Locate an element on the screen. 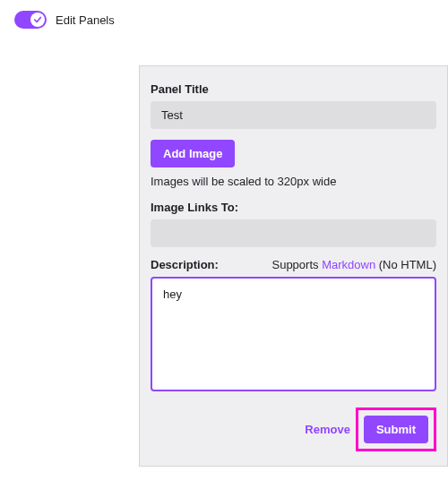  description-label: Description: is located at coordinates (185, 265).